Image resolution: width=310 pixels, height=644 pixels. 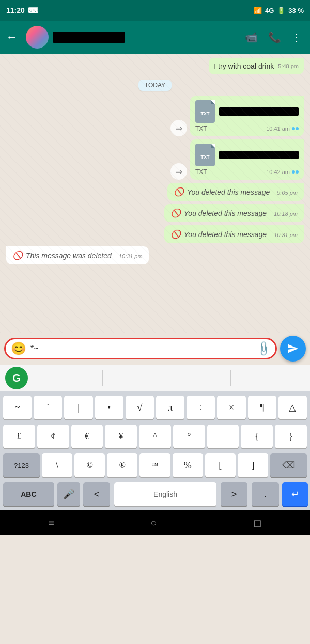 I want to click on send-button, so click(x=293, y=349).